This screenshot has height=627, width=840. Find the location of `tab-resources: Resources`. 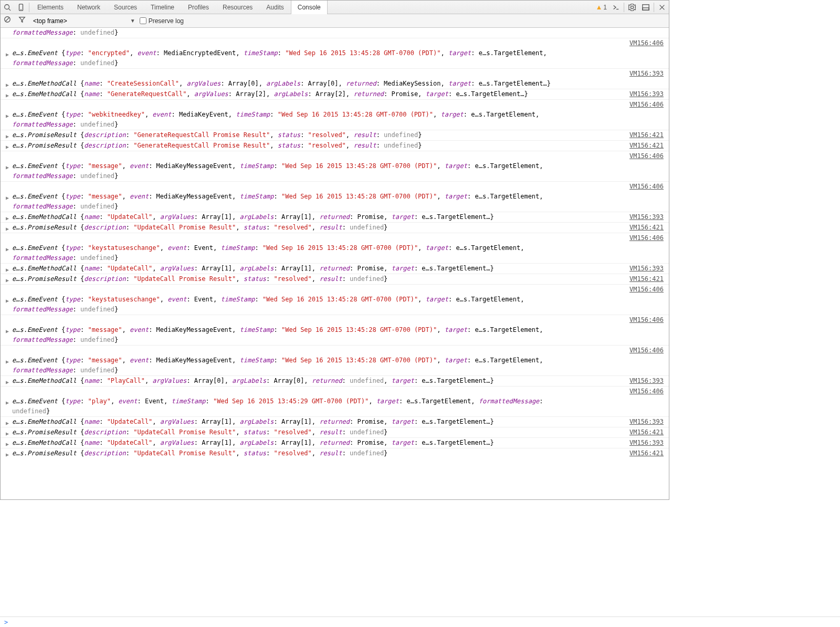

tab-resources: Resources is located at coordinates (237, 7).